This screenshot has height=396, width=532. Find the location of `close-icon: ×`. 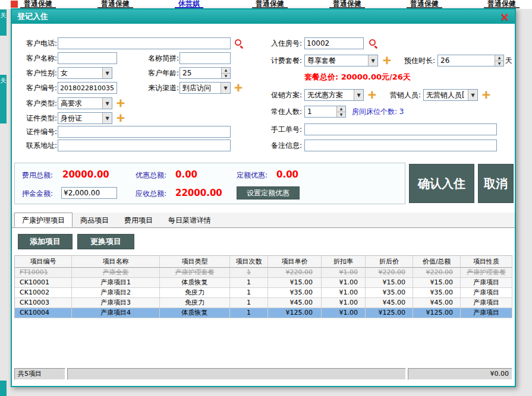

close-icon: × is located at coordinates (505, 17).